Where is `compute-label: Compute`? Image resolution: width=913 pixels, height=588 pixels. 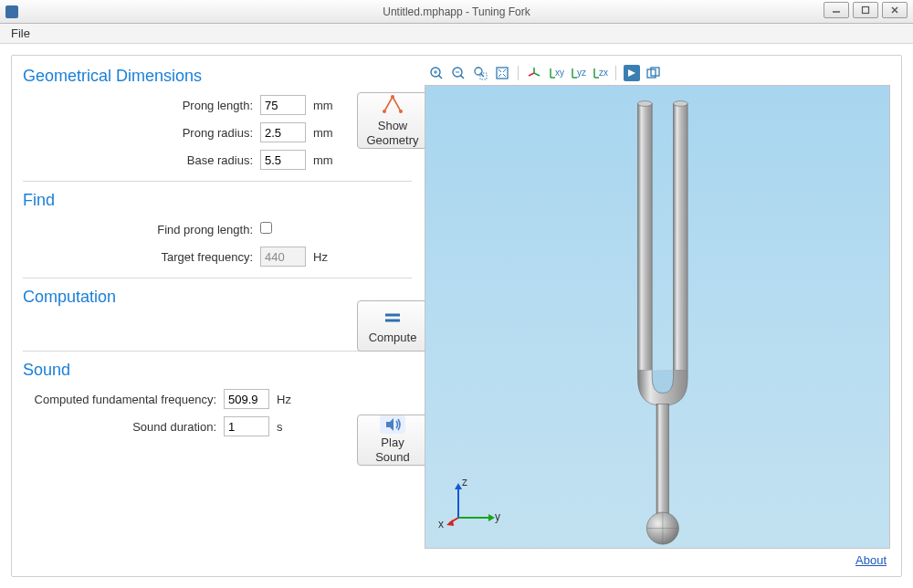 compute-label: Compute is located at coordinates (393, 338).